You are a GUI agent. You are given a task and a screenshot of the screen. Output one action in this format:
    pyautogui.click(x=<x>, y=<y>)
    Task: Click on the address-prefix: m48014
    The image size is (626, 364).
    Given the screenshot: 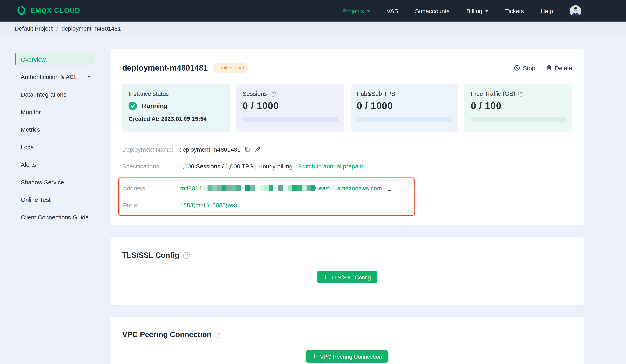 What is the action you would take?
    pyautogui.click(x=191, y=188)
    